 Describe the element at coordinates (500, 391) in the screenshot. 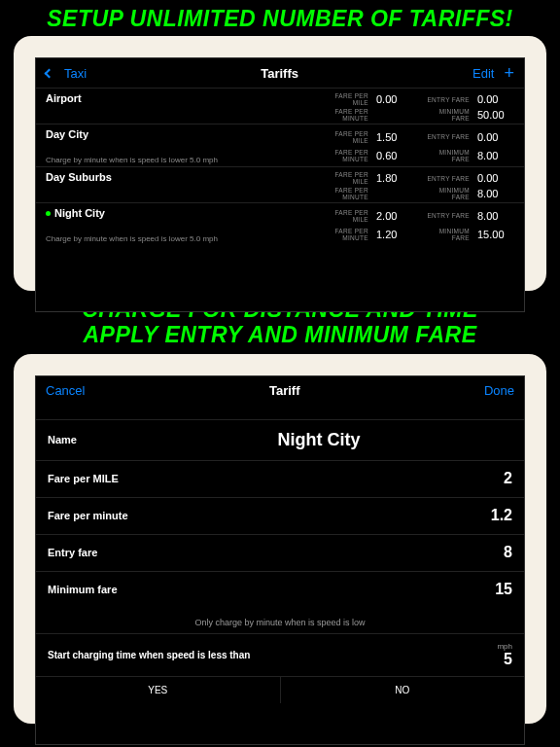

I see `done-button: Done` at that location.